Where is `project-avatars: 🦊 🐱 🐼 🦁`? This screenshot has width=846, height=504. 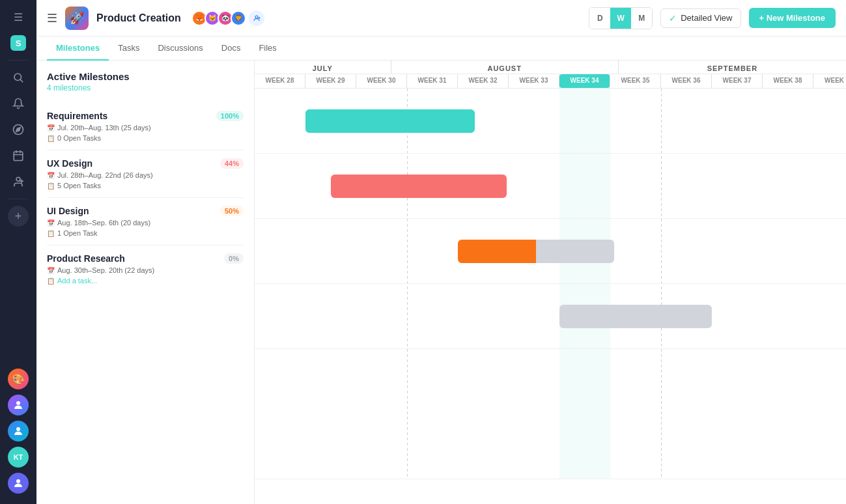 project-avatars: 🦊 🐱 🐼 🦁 is located at coordinates (228, 18).